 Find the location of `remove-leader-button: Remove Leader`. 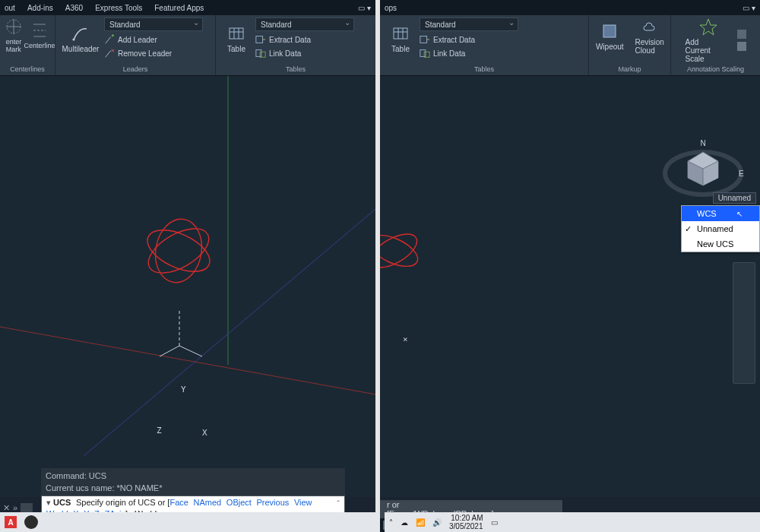

remove-leader-button: Remove Leader is located at coordinates (154, 53).